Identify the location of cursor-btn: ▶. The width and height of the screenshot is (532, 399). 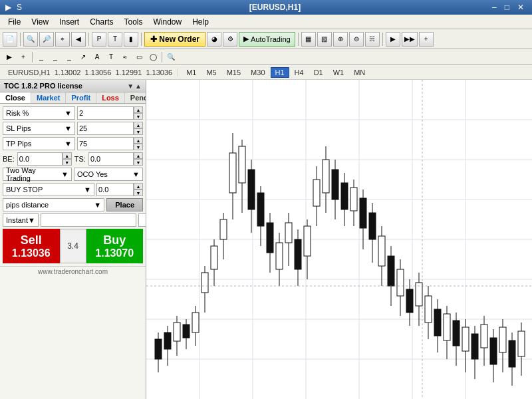
(9, 57).